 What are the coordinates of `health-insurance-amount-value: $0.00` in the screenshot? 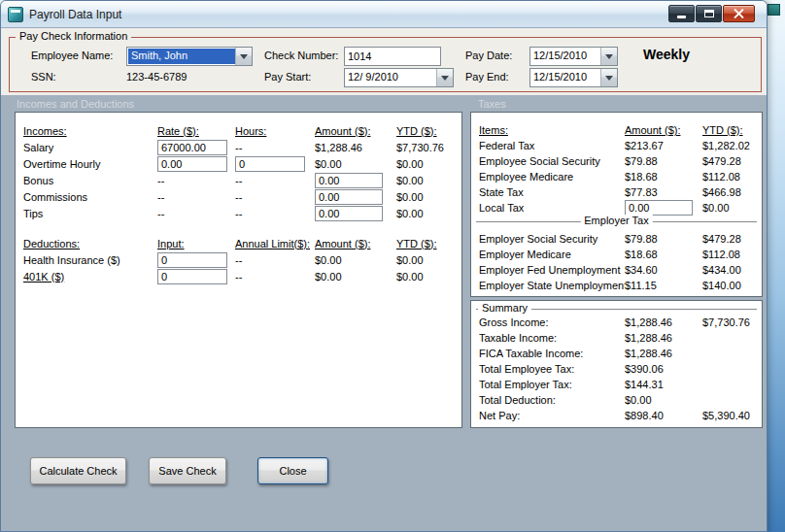 It's located at (356, 260).